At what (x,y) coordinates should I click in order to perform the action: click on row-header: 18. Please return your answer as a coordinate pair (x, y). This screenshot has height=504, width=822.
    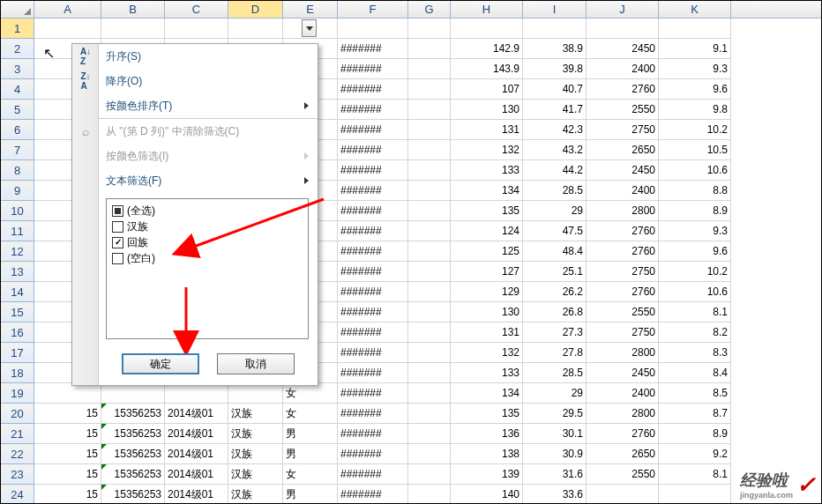
    Looking at the image, I should click on (18, 374).